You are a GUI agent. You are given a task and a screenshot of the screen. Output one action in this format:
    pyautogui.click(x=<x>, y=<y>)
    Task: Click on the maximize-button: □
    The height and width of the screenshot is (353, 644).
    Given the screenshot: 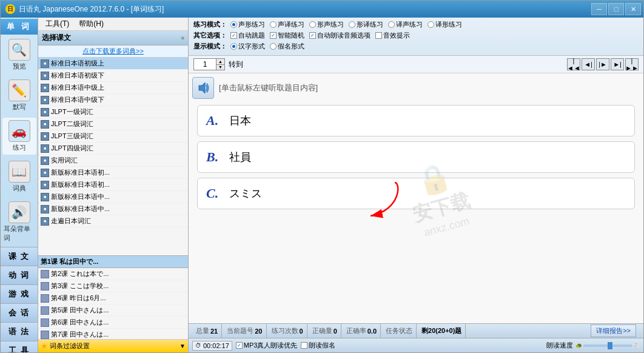 What is the action you would take?
    pyautogui.click(x=616, y=9)
    